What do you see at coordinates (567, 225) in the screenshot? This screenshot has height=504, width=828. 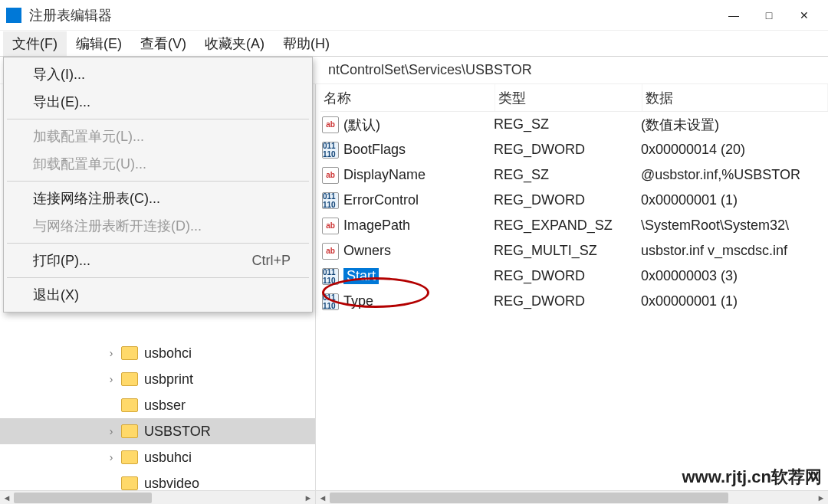 I see `value-type: REG_EXPAND_SZ` at bounding box center [567, 225].